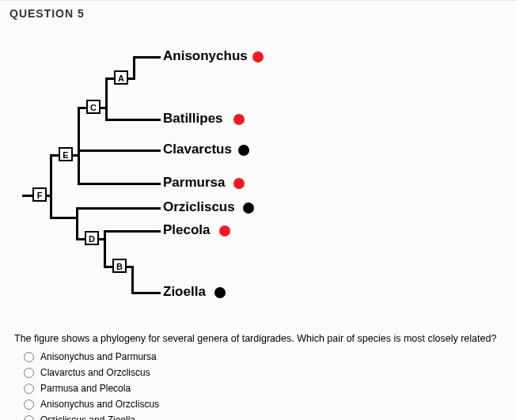  I want to click on node-F: F, so click(40, 195).